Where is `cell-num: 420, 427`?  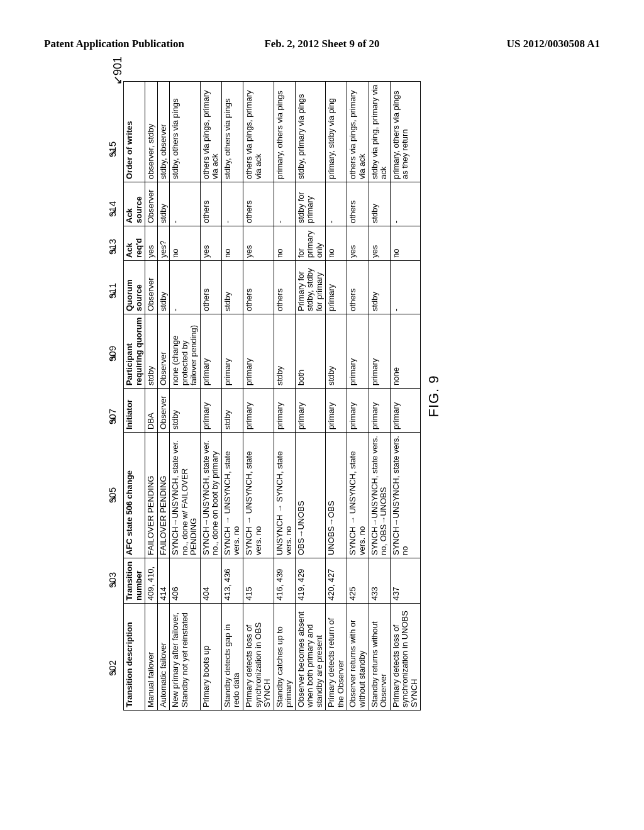 cell-num: 420, 427 is located at coordinates (336, 581).